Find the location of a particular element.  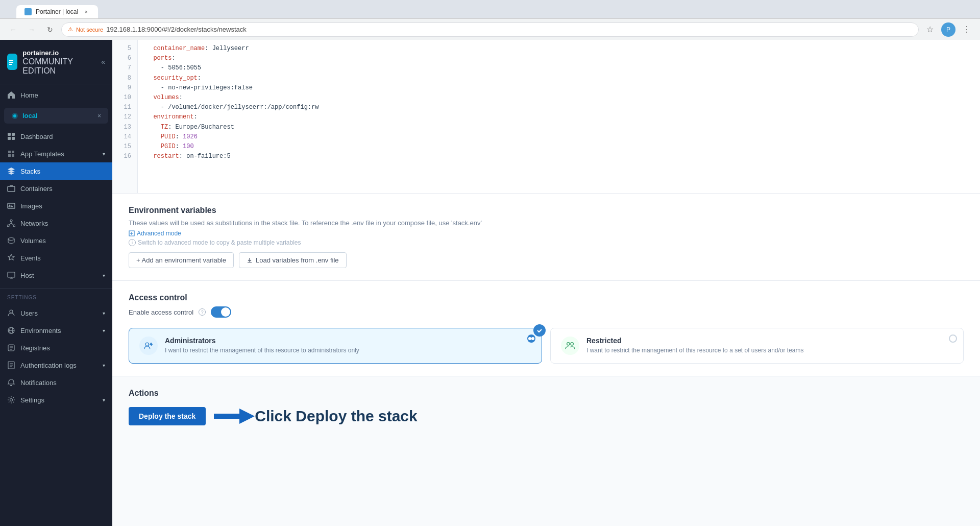

sidebar-settings-section: Users ▾ Environments ▾ Registries Authen… is located at coordinates (56, 356).